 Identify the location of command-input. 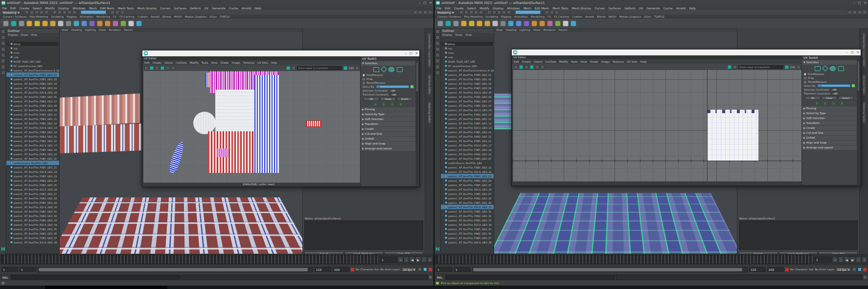
(530, 277).